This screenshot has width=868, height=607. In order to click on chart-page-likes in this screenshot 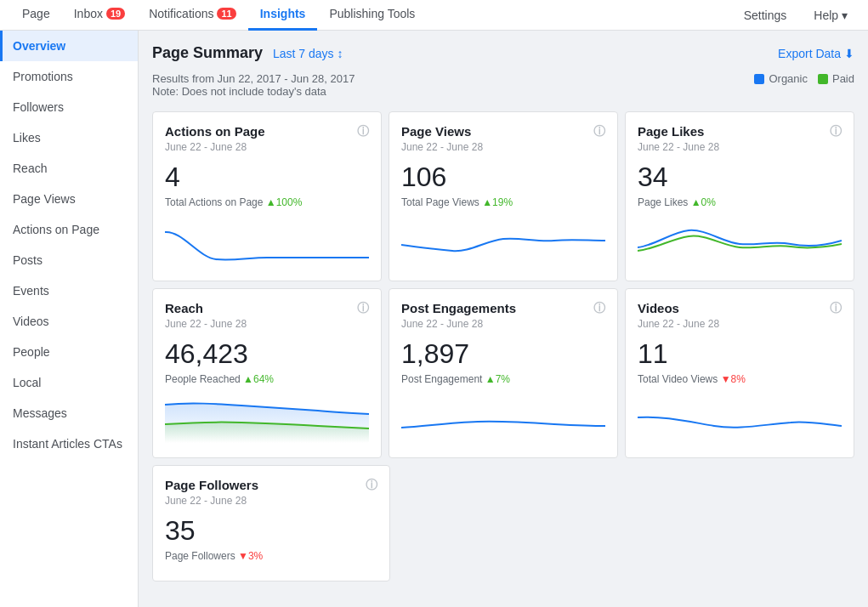, I will do `click(740, 241)`.